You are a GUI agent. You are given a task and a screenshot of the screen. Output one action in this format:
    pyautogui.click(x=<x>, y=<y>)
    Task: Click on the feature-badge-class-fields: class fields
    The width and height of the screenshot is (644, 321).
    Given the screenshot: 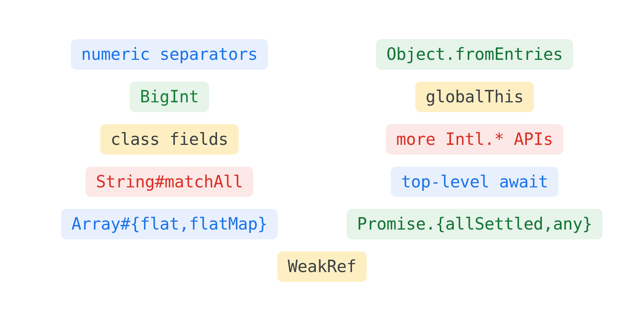 What is the action you would take?
    pyautogui.click(x=170, y=139)
    